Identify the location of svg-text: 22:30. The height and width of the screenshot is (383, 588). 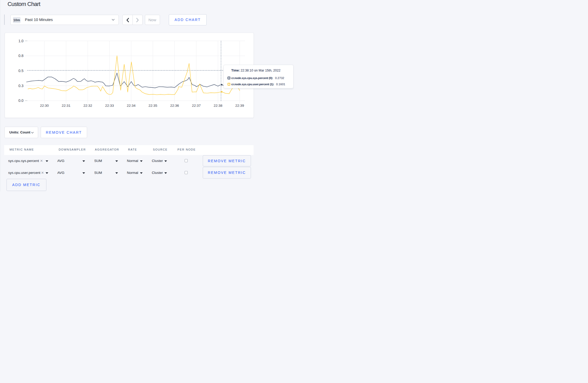
(44, 106).